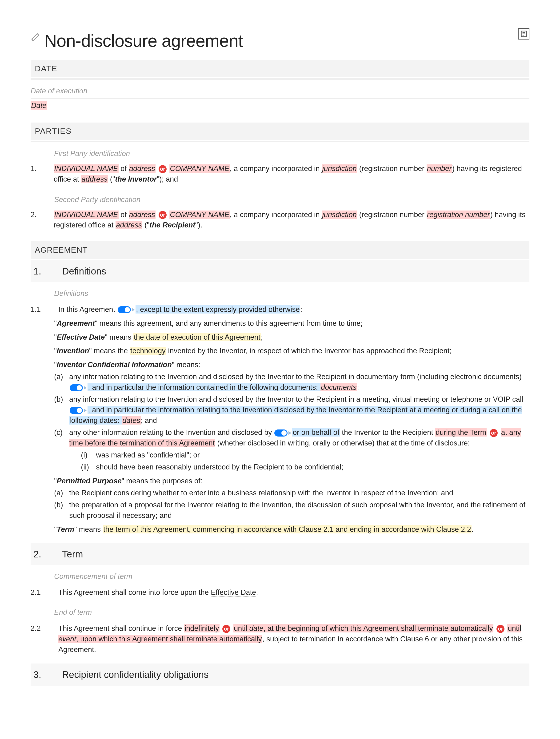 The width and height of the screenshot is (560, 739). What do you see at coordinates (291, 174) in the screenshot?
I see `party1-body: INDIVIDUAL NAME of address or COMPANY NA…` at bounding box center [291, 174].